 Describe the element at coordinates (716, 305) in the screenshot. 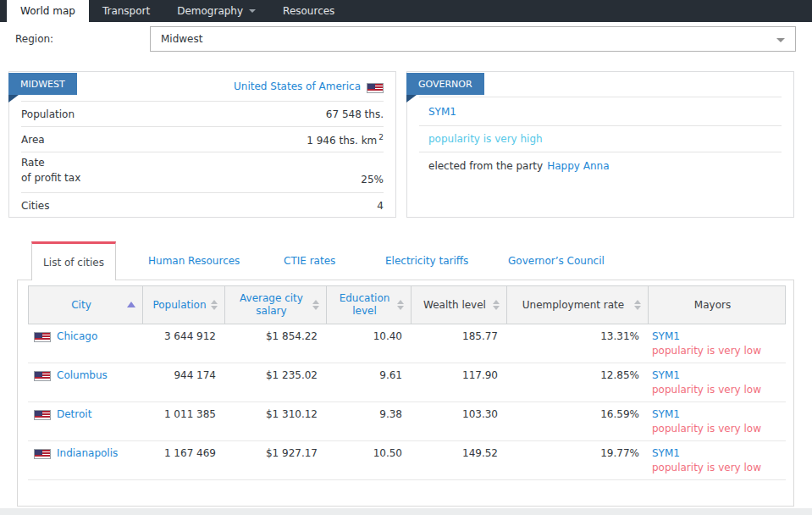

I see `column-header-mayors: Mayors` at that location.